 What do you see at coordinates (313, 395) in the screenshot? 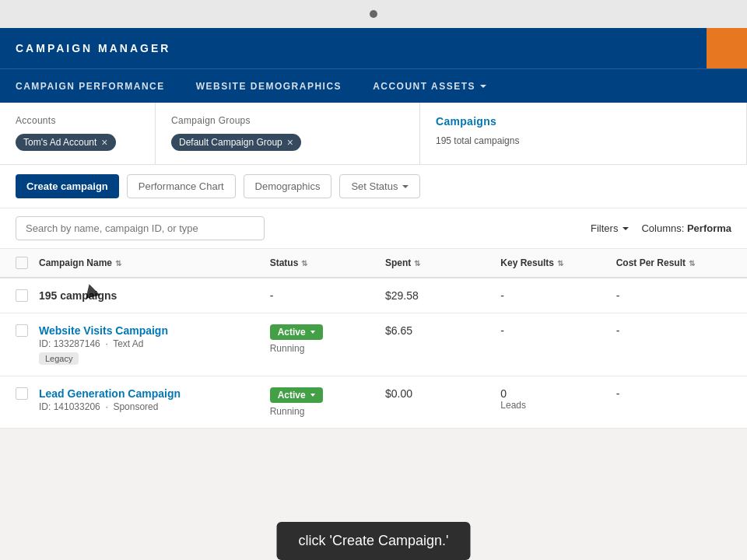
I see `row2-status-dropdown-icon` at bounding box center [313, 395].